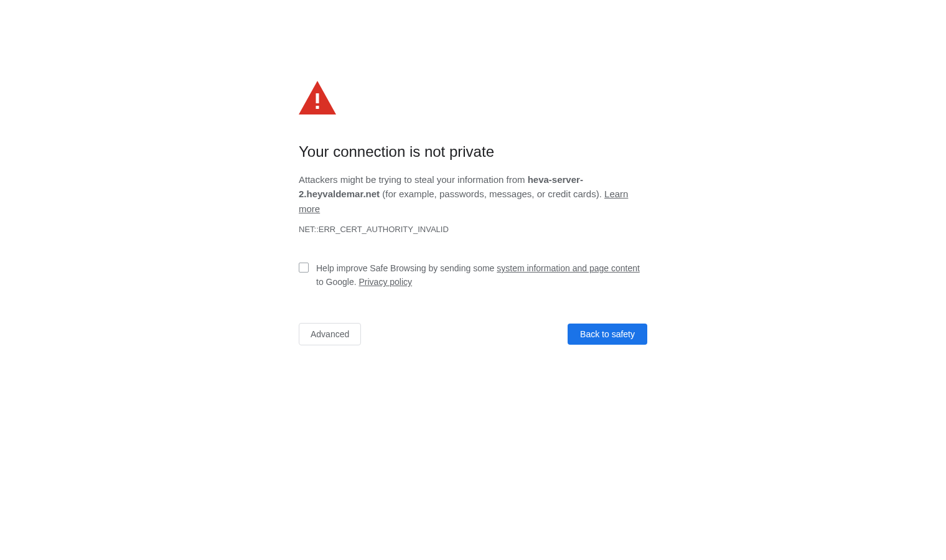 This screenshot has width=946, height=560. I want to click on system-info-link: system information and page content, so click(568, 268).